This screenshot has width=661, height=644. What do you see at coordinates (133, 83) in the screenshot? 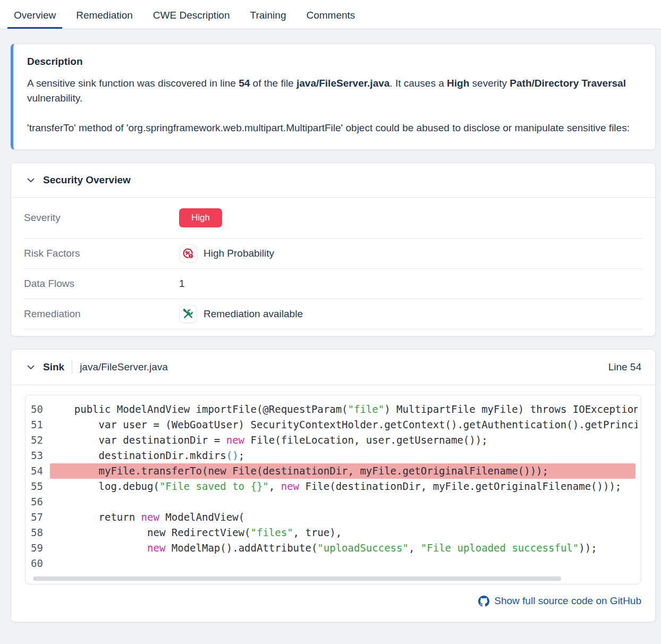
I see `text: A sensitive sink function was discovered…` at bounding box center [133, 83].